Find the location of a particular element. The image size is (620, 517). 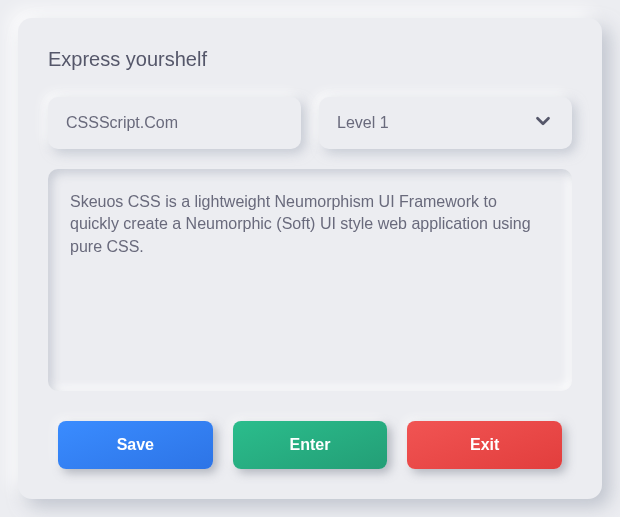

exit-button: Exit is located at coordinates (484, 445).